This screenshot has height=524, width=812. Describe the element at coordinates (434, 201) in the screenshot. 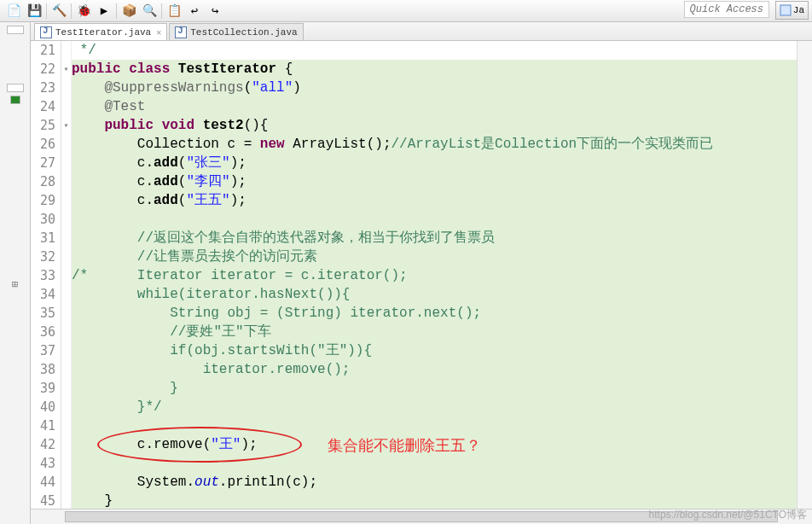

I see `code-line: c.add("王五");` at that location.